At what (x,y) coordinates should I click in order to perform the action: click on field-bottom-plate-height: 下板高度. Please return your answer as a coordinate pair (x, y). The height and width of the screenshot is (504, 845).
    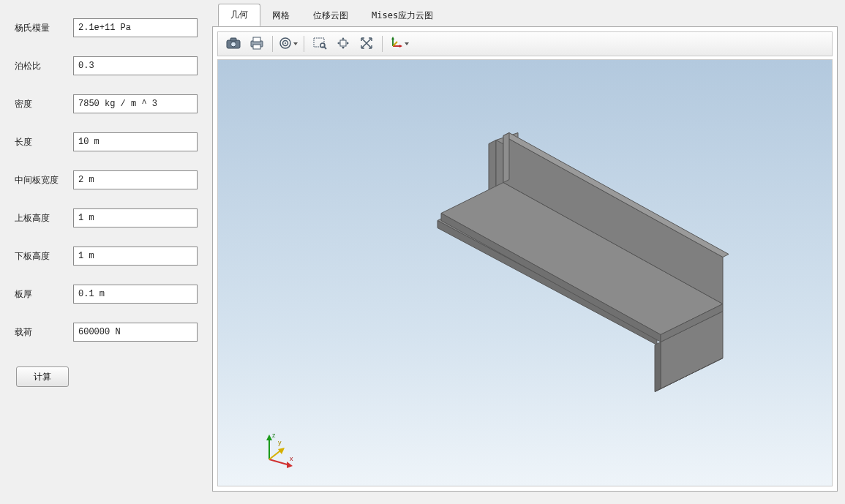
    Looking at the image, I should click on (106, 256).